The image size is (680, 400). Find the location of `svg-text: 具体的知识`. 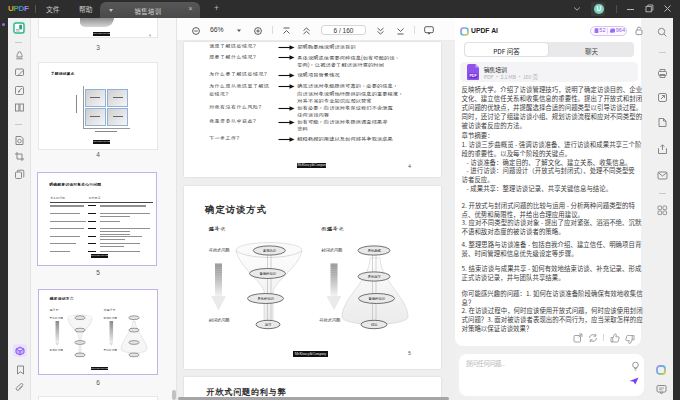

svg-text: 具体的知识 is located at coordinates (266, 298).